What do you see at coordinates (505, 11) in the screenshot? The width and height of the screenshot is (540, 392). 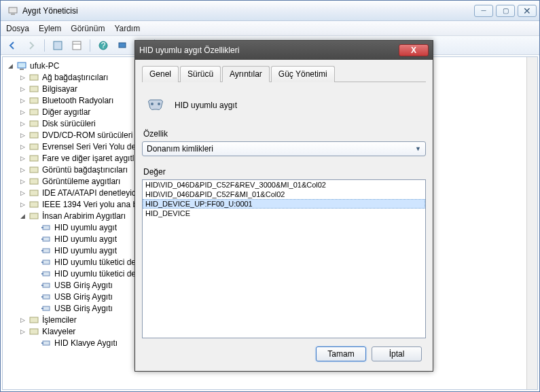 I see `maximize-button: ▢` at bounding box center [505, 11].